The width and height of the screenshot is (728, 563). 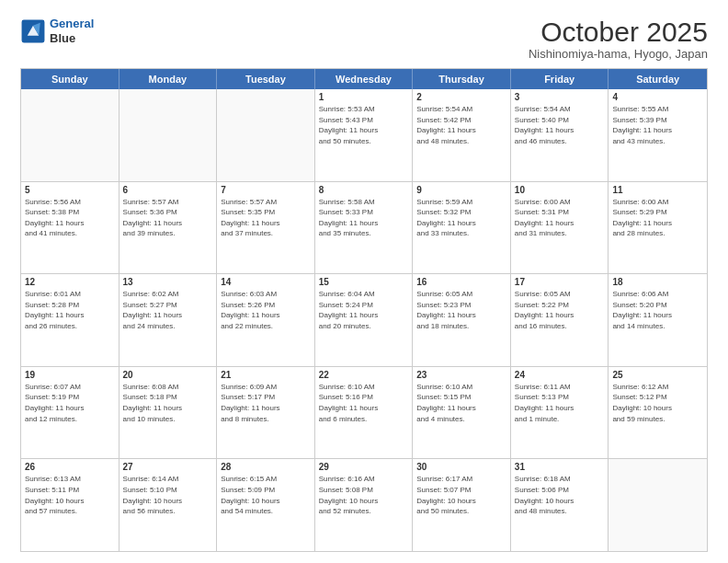 I want to click on calendar-cell: 25Sunrise: 6:12 AM Sunset: 5:12 PM Dayli…, so click(x=658, y=413).